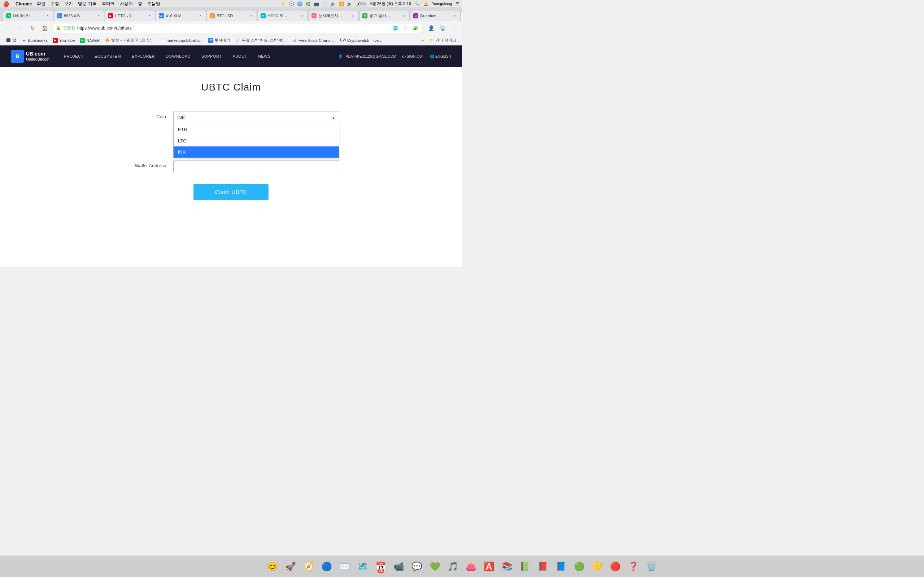 This screenshot has height=577, width=924. What do you see at coordinates (47, 16) in the screenshot?
I see `tab-close-naver: ×` at bounding box center [47, 16].